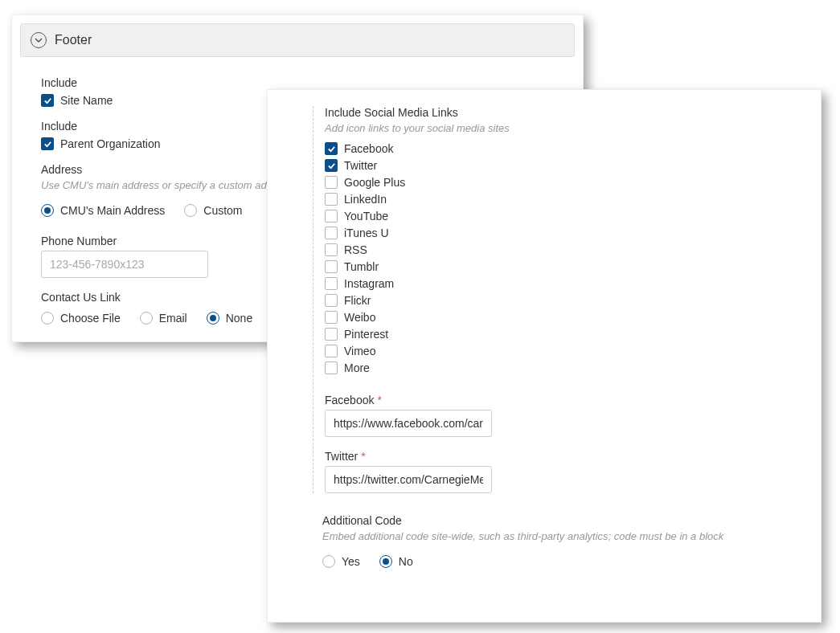 This screenshot has width=840, height=633. I want to click on option-label: Custom, so click(223, 210).